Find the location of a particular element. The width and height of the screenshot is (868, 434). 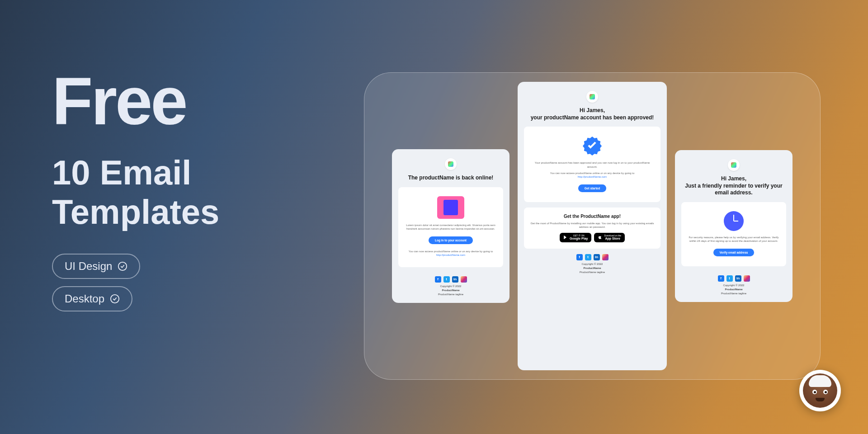

card-heading: The productName is back online! is located at coordinates (451, 178).